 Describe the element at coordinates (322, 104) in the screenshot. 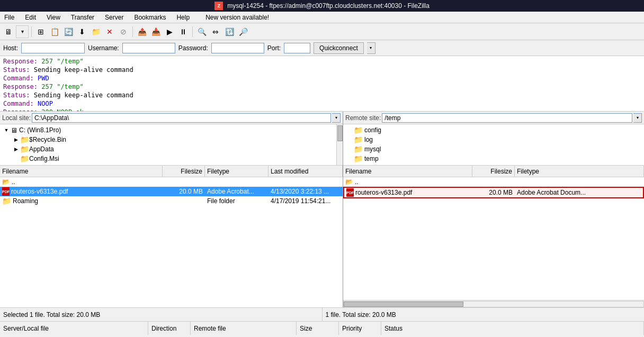

I see `log-line-5: Command: NOOP` at that location.